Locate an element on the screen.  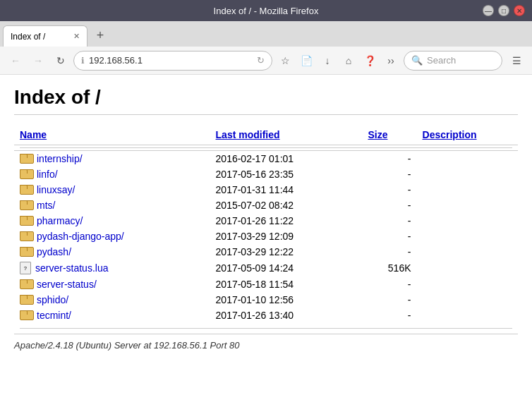
col-header-modified: Last modified is located at coordinates (248, 135).